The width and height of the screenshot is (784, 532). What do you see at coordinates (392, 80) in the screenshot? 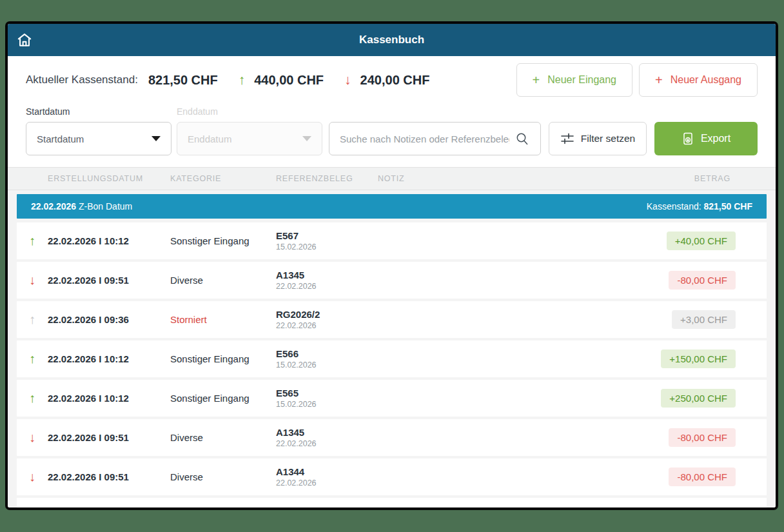
I see `summary-bar: Aktueller Kassenstand: 821,50 CHF ↑ 440,…` at bounding box center [392, 80].